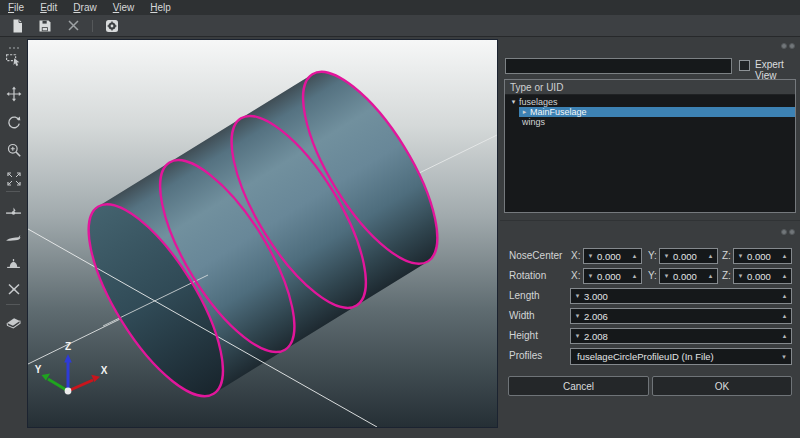 The width and height of the screenshot is (800, 438). What do you see at coordinates (762, 276) in the screenshot?
I see `rotation-z-value: 0.000` at bounding box center [762, 276].